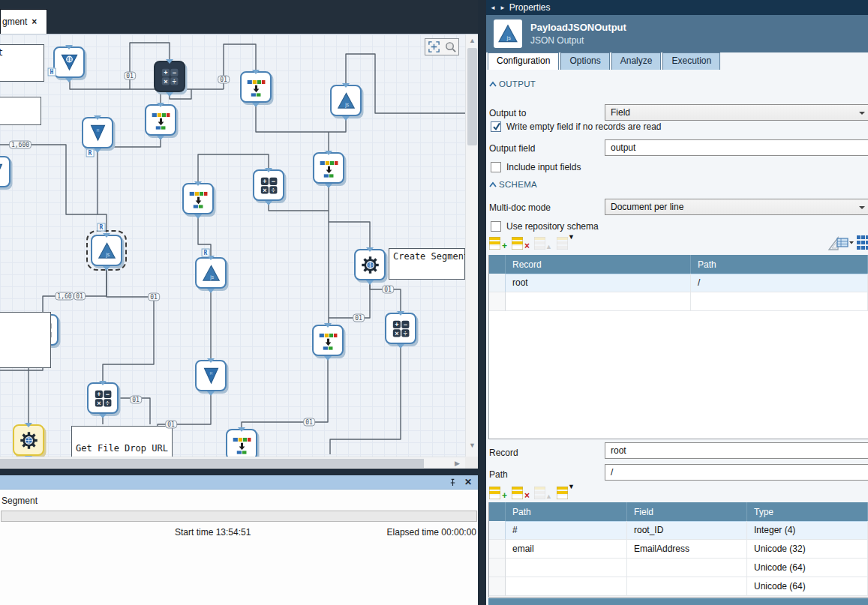 The image size is (868, 605). I want to click on vertical-scroll-thumb, so click(473, 97).